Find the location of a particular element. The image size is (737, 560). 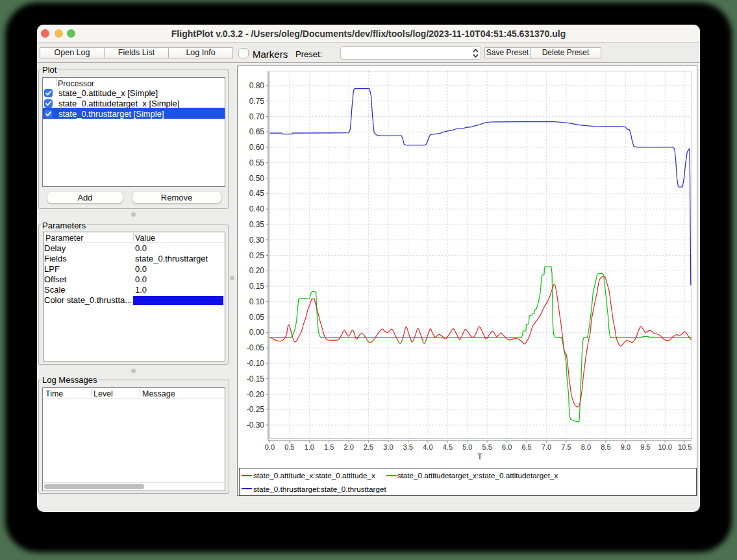

svg-text: 0.00 is located at coordinates (257, 332).